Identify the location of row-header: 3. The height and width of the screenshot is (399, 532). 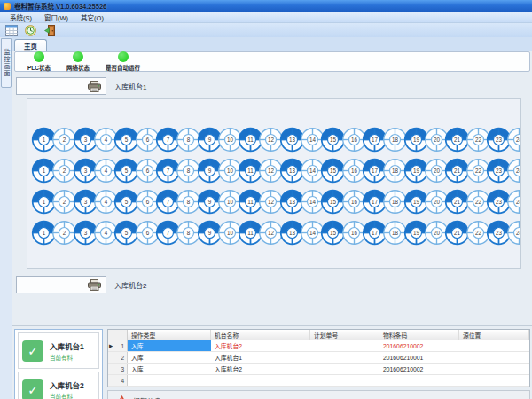
(118, 369).